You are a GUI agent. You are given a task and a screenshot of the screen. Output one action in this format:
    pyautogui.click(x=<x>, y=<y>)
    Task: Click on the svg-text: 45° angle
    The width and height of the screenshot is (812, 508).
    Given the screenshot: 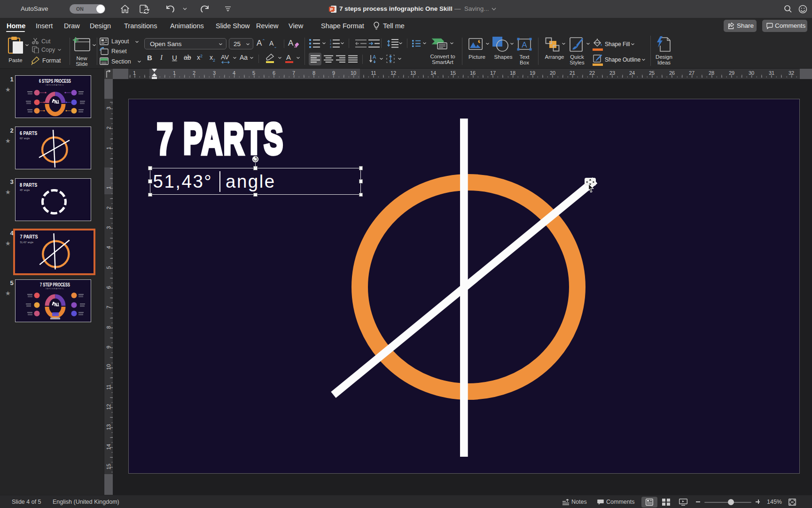 What is the action you would take?
    pyautogui.click(x=24, y=190)
    